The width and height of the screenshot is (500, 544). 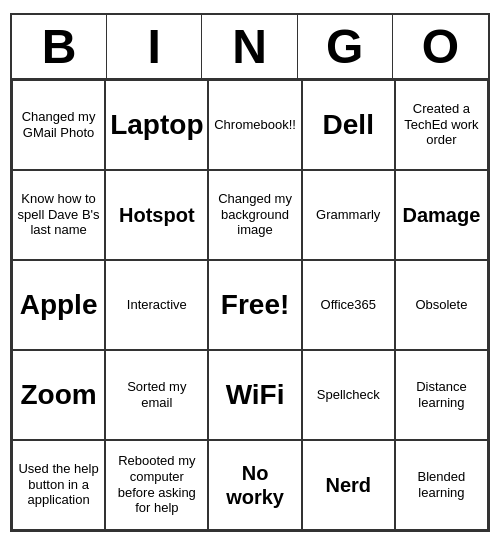 What do you see at coordinates (442, 215) in the screenshot?
I see `bingo-cell-9: Damage` at bounding box center [442, 215].